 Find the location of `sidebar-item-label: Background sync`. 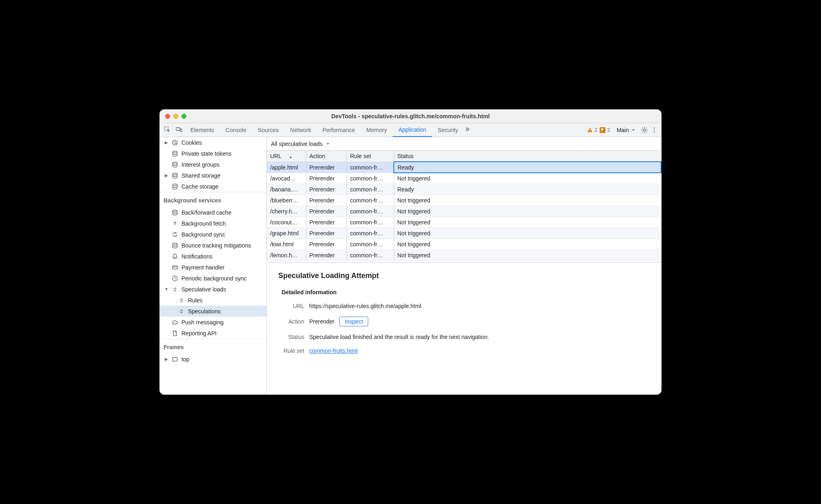

sidebar-item-label: Background sync is located at coordinates (203, 235).